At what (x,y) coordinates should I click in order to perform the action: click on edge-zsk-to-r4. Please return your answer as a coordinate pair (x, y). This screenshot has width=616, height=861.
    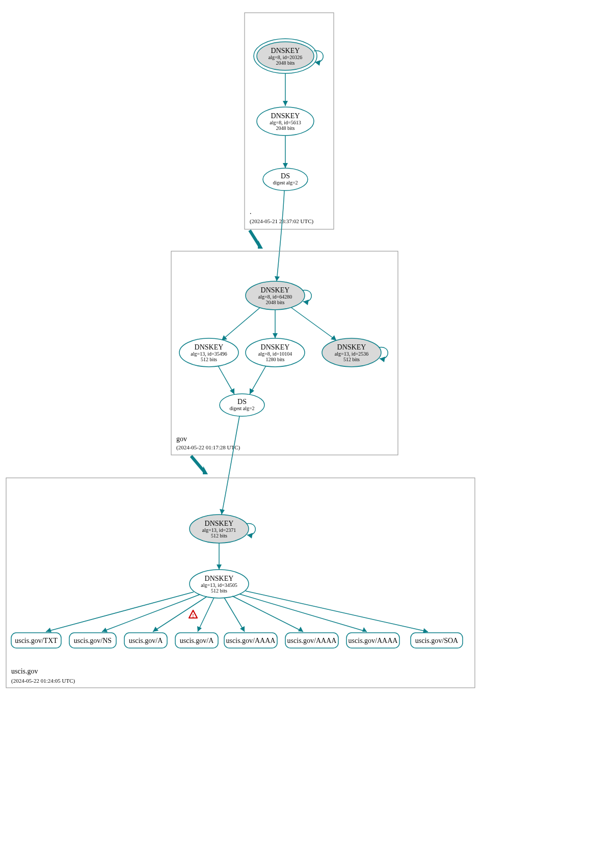
    Looking at the image, I should click on (234, 614).